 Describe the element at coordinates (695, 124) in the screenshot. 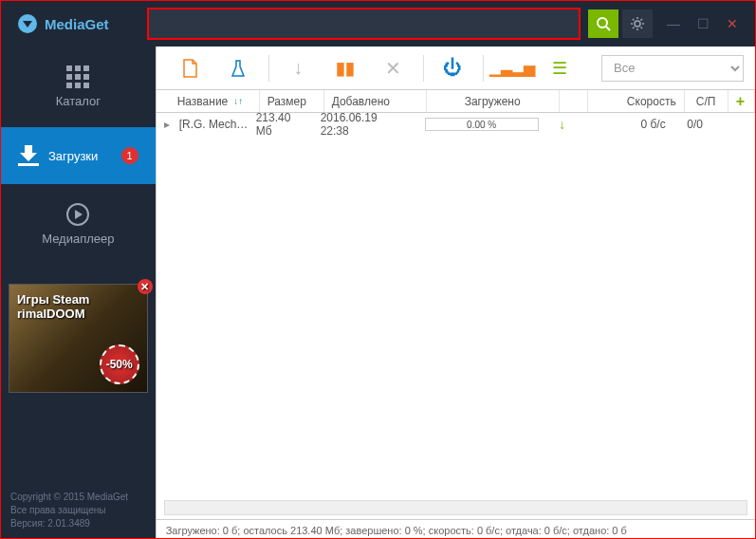

I see `cell-sp: 0/0` at that location.